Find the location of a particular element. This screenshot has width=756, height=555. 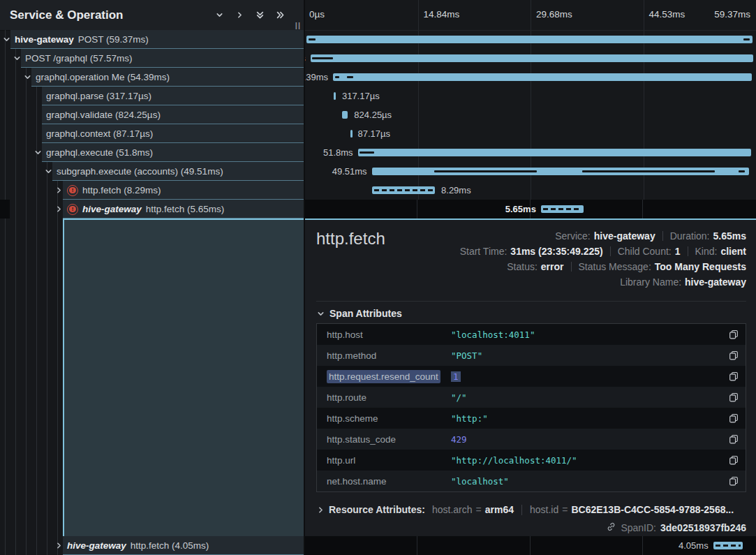

double-chevron-down-icon is located at coordinates (260, 15).